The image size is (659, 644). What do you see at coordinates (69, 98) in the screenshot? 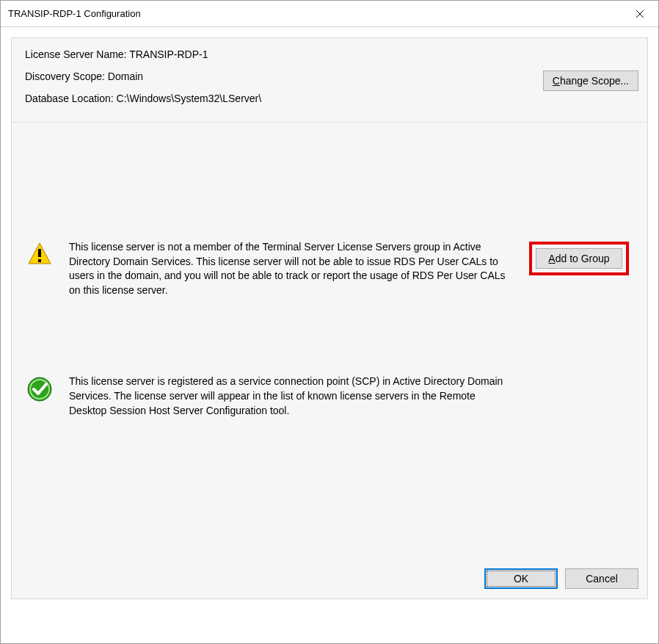
I see `db-label: Database Location:` at bounding box center [69, 98].